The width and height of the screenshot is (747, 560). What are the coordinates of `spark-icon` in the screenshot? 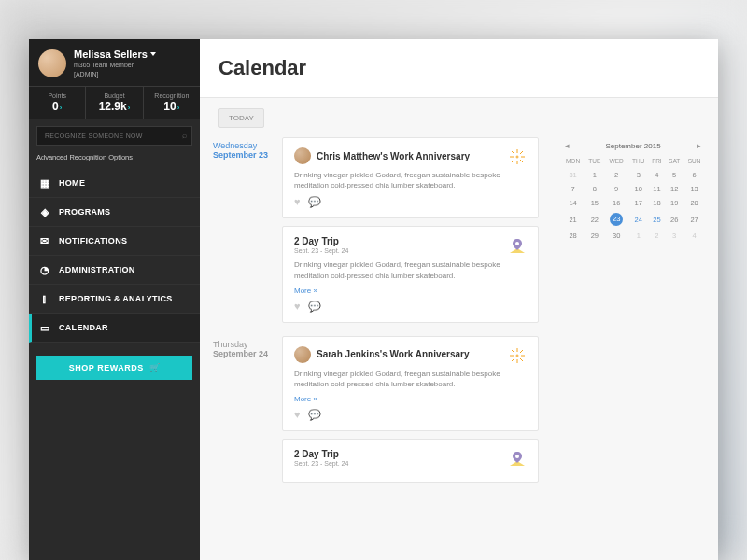 It's located at (517, 356).